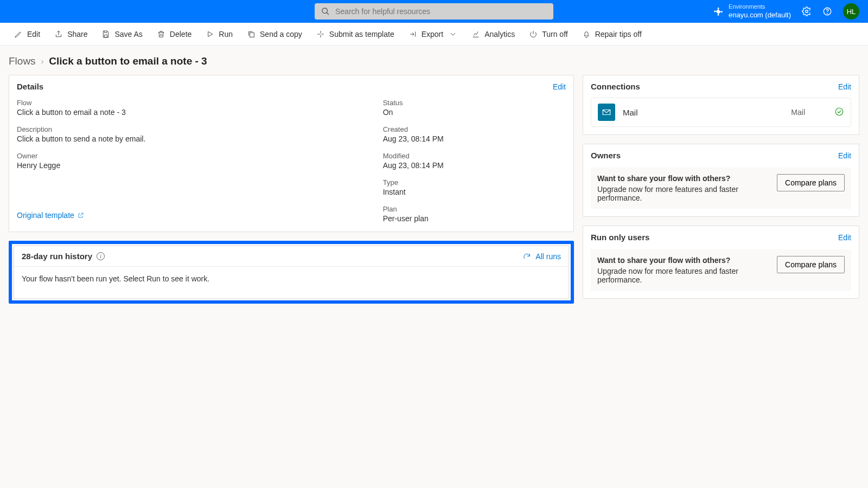 This screenshot has height=488, width=868. What do you see at coordinates (827, 11) in the screenshot?
I see `help-icon` at bounding box center [827, 11].